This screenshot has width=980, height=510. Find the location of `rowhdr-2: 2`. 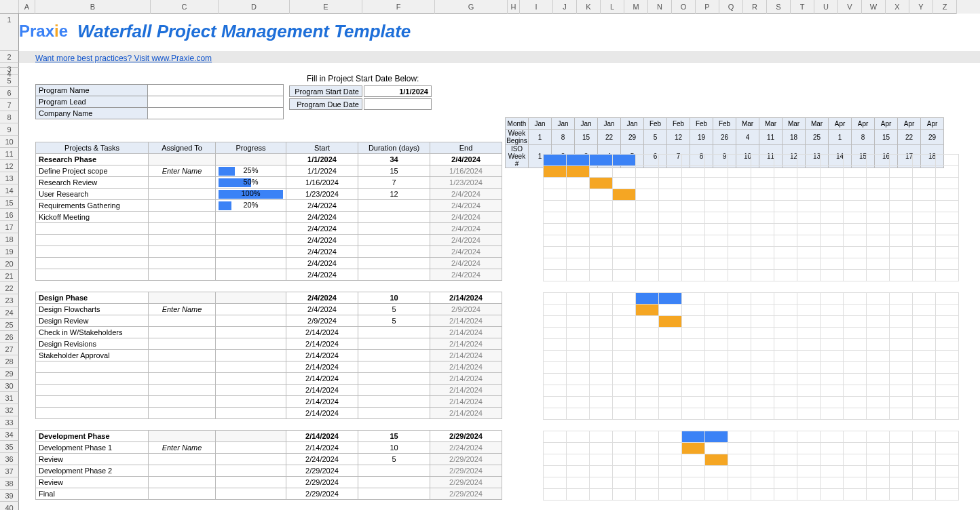

rowhdr-2: 2 is located at coordinates (10, 57).